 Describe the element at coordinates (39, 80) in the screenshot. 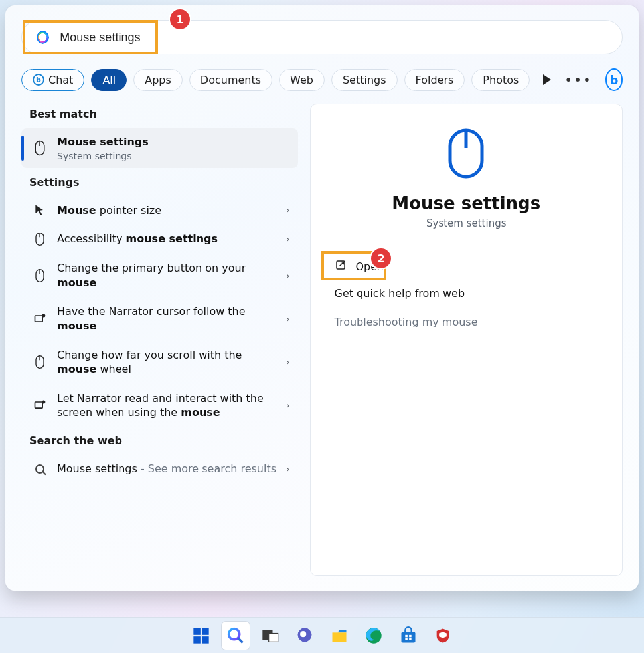

I see `bing-mini-icon: b` at that location.